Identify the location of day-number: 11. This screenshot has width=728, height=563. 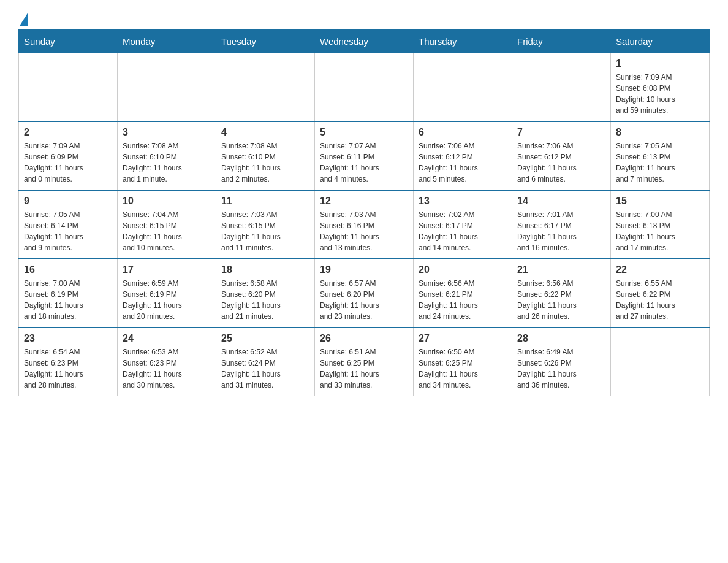
(265, 201).